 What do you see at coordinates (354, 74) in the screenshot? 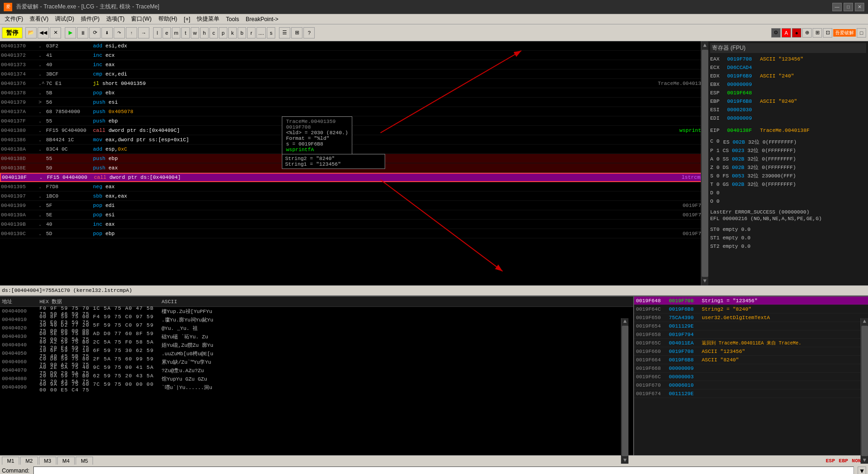
I see `disasm-row: 00401374 . 3BCF cmp ecx,edi` at bounding box center [354, 74].